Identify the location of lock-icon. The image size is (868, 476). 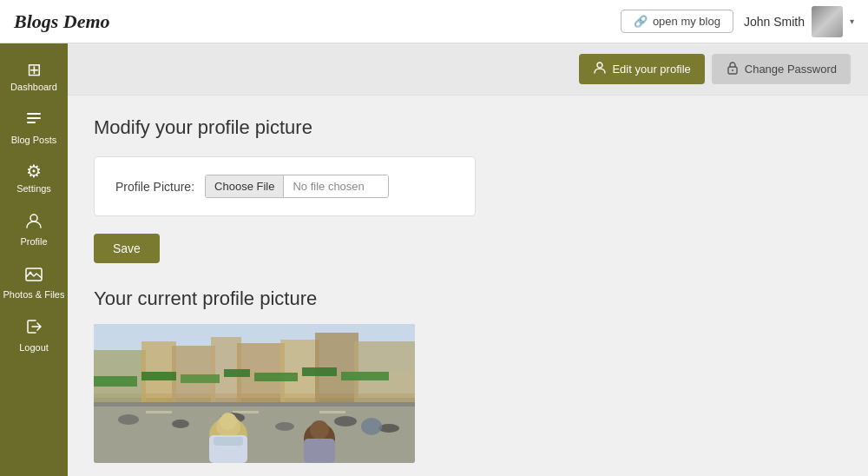
(733, 69).